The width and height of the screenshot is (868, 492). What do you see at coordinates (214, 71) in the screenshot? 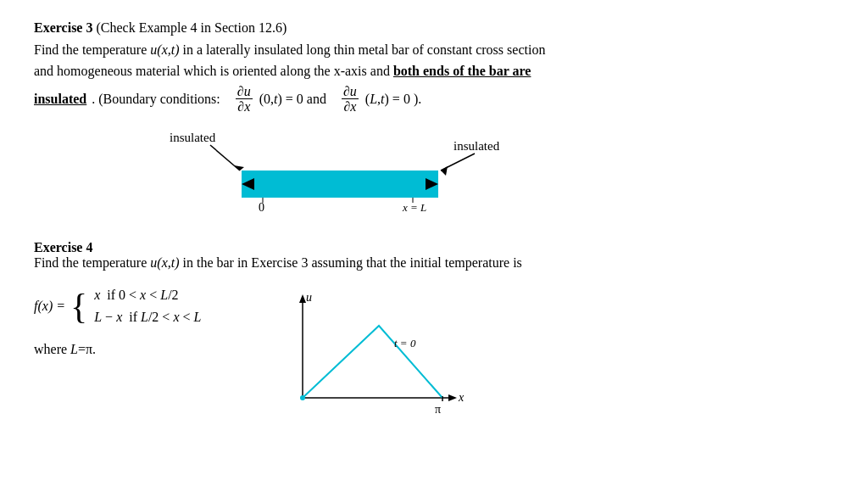
I see `ex3-line2: and homogeneous material which is orient…` at bounding box center [214, 71].